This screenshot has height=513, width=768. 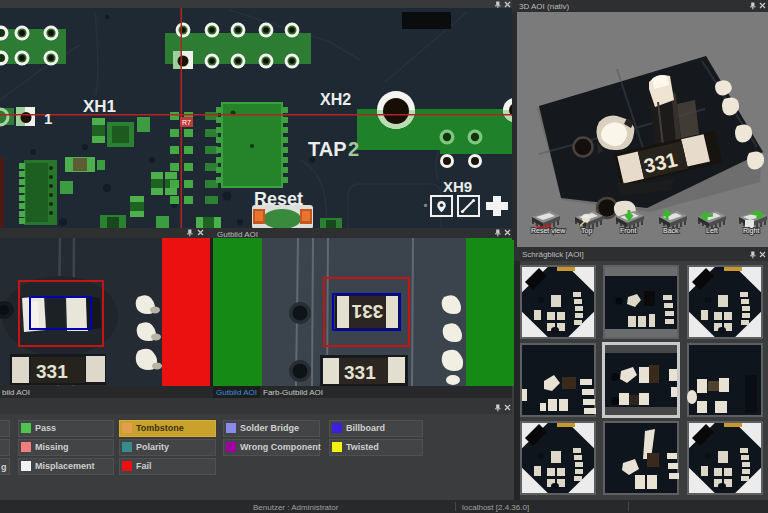 I want to click on svg-text: Back, so click(x=671, y=230).